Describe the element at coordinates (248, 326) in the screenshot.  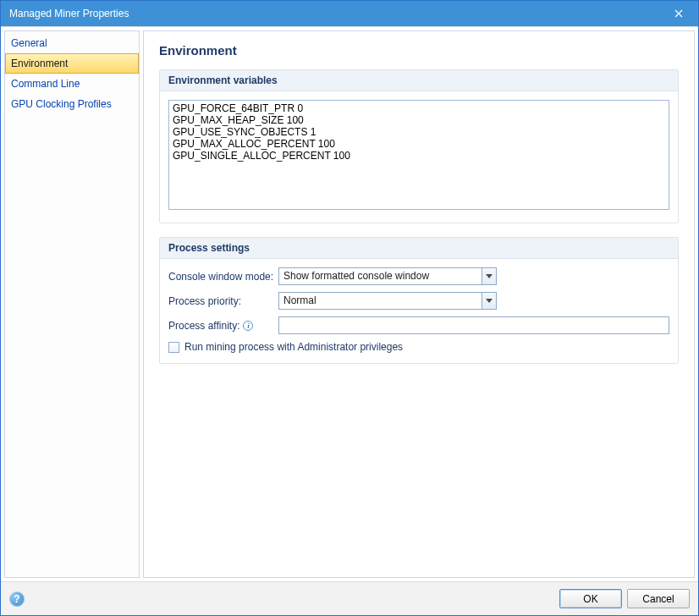
I see `info-icon: i` at that location.